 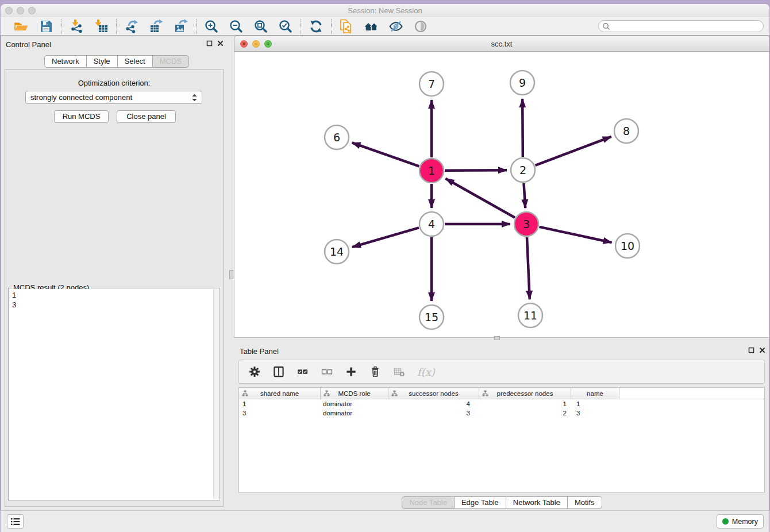 I want to click on close-table-panel-icon, so click(x=762, y=350).